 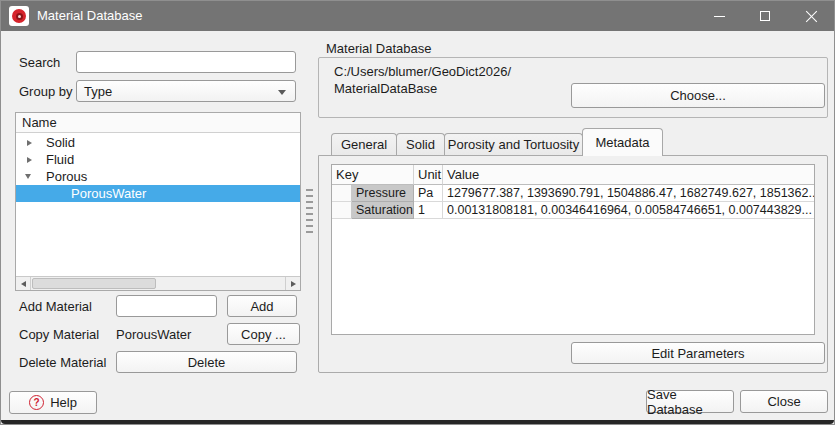 I want to click on close-icon, so click(x=812, y=16).